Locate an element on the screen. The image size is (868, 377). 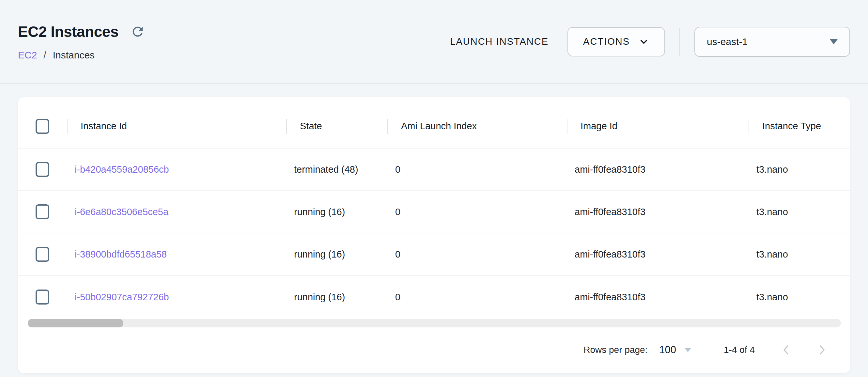
table-row: i-6e6a80c3506e5ce5a running (16) 0 ami-f… is located at coordinates (434, 212).